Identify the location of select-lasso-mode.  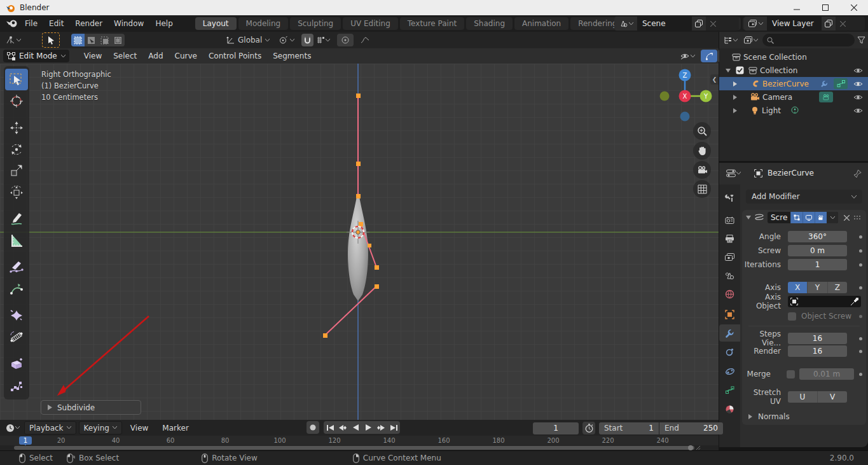
(118, 40).